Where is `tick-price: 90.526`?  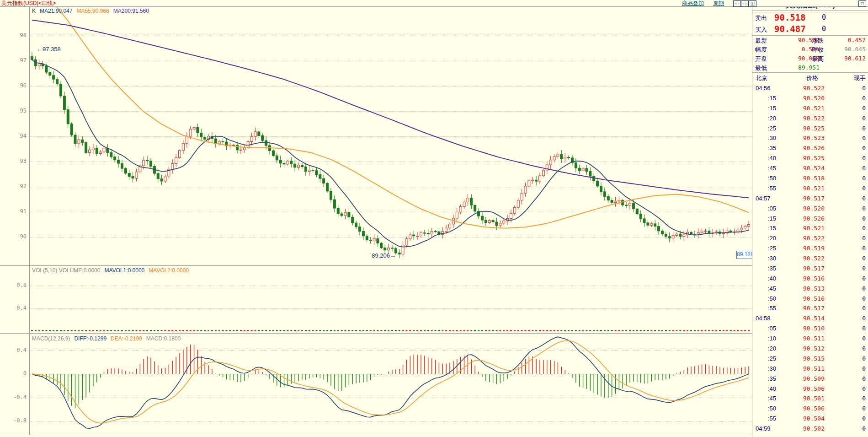
tick-price: 90.526 is located at coordinates (811, 148).